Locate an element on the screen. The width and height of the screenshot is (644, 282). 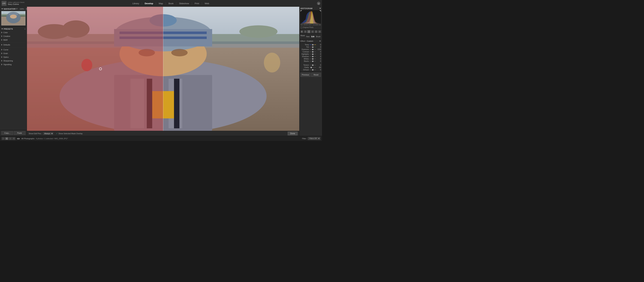
temp-thumb is located at coordinates (313, 45).